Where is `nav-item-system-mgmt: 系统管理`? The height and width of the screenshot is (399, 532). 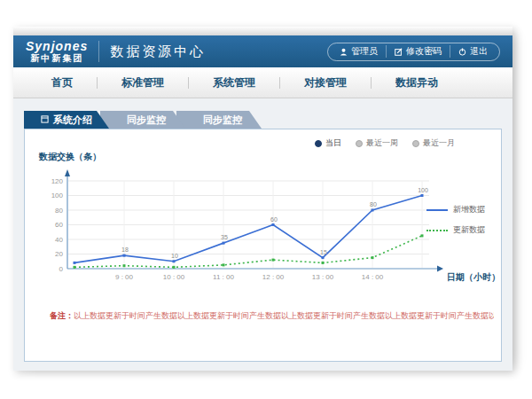
nav-item-system-mgmt: 系统管理 is located at coordinates (234, 83).